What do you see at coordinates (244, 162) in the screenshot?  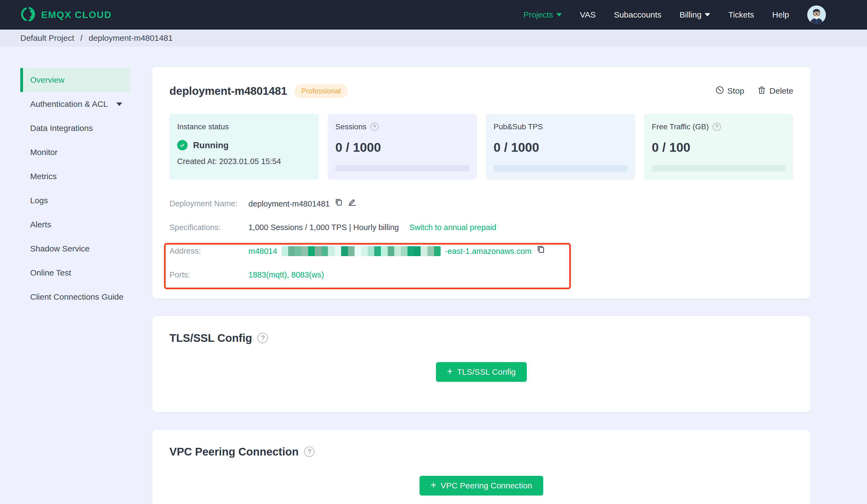 I see `created-at-text: Created At: 2023.01.05 15:54` at bounding box center [244, 162].